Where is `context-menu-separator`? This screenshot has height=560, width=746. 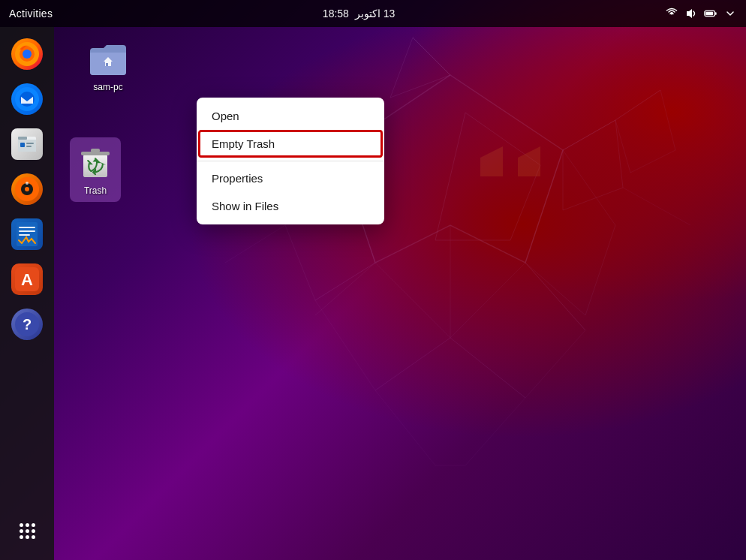 context-menu-separator is located at coordinates (290, 161).